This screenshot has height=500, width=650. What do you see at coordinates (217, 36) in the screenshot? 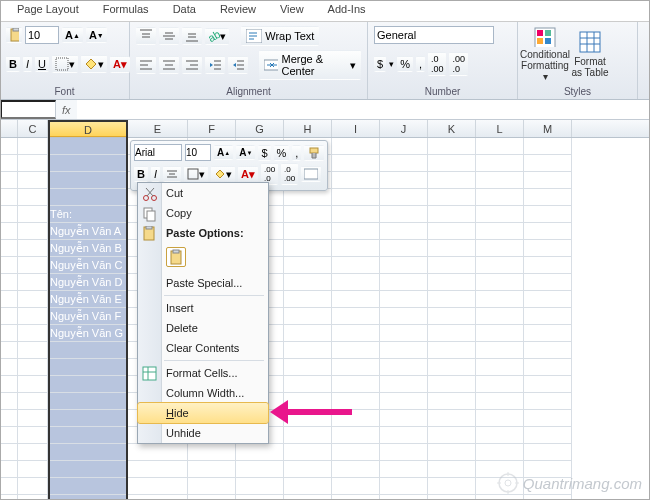
I see `orientation-button: ab▾` at bounding box center [217, 36].